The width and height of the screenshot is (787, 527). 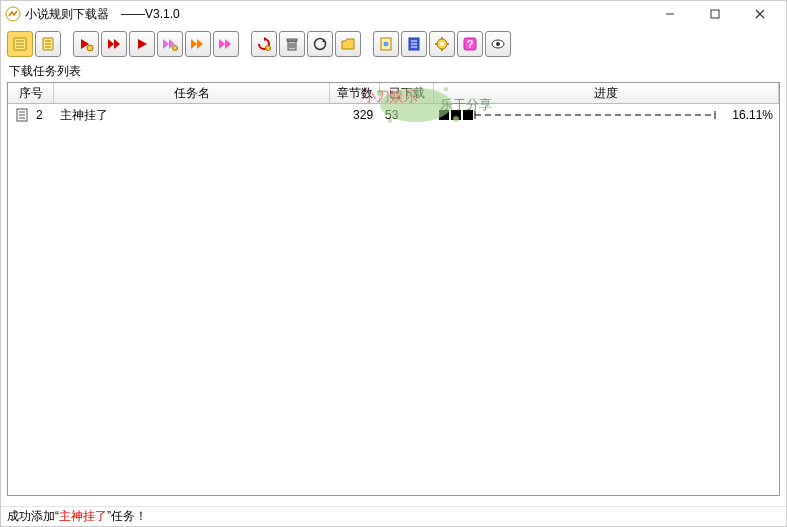 What do you see at coordinates (407, 93) in the screenshot?
I see `th-downloaded: 已下载` at bounding box center [407, 93].